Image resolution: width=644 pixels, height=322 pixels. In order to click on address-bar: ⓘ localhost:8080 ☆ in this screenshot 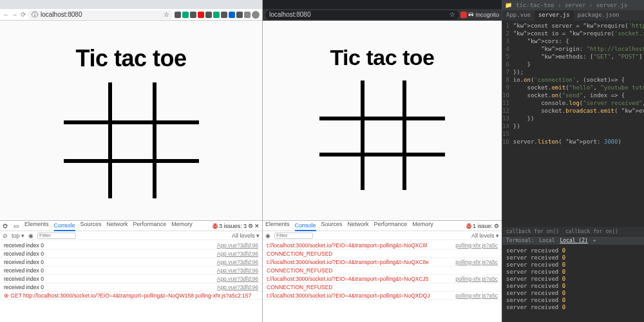, I will do `click(100, 15)`.